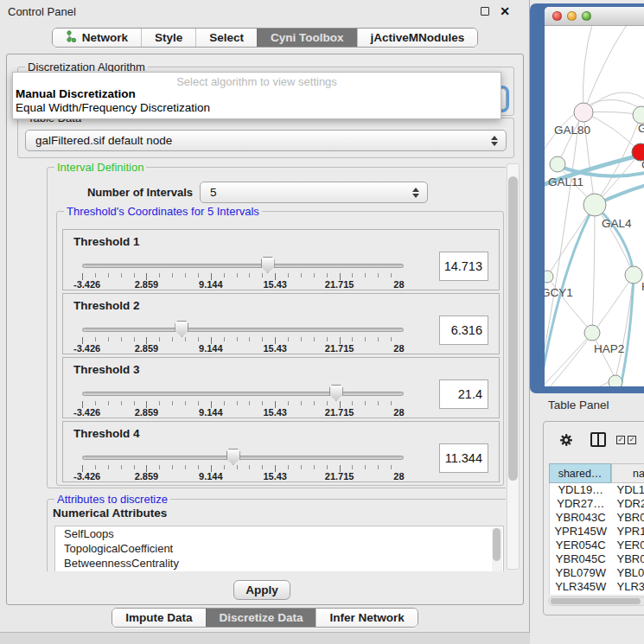  I want to click on tab-impute-data: Impute Data, so click(159, 617).